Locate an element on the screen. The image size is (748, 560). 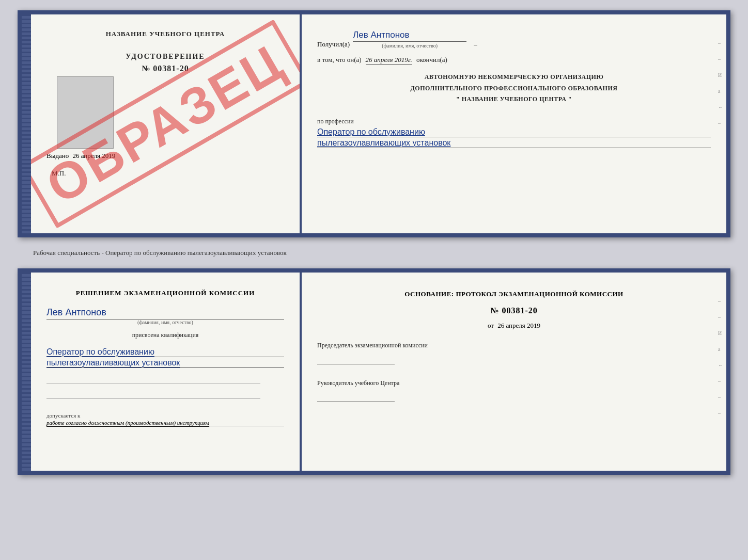
assigned-label: присвоена квалификация is located at coordinates (165, 335).